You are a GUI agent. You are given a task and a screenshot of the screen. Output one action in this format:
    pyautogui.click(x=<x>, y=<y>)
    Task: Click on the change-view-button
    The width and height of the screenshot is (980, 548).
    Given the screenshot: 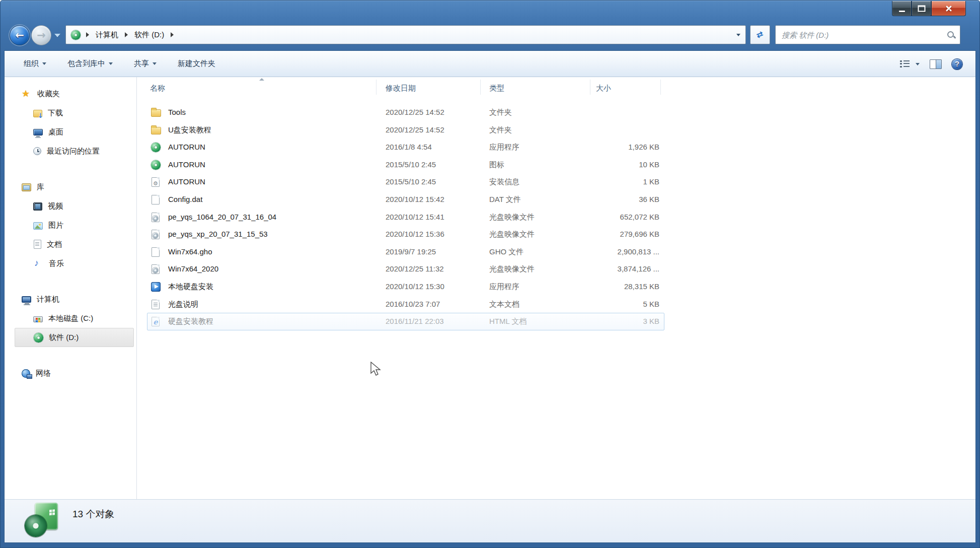 What is the action you would take?
    pyautogui.click(x=910, y=64)
    